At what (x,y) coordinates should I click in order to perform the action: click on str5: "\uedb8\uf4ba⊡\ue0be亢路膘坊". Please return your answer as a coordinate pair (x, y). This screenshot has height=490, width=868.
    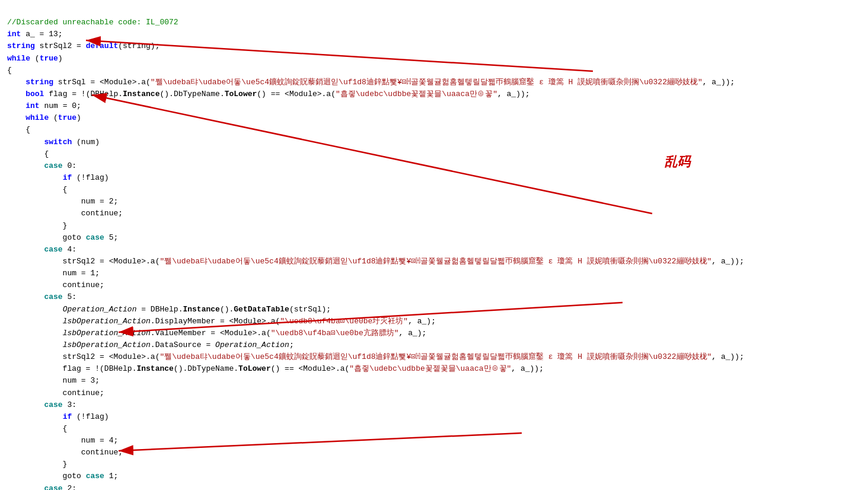
    Looking at the image, I should click on (335, 333).